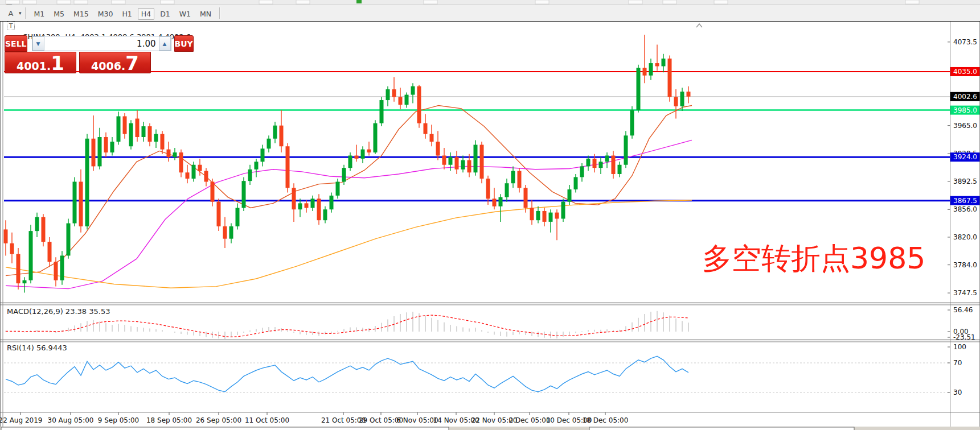 The width and height of the screenshot is (980, 430). What do you see at coordinates (219, 420) in the screenshot?
I see `date-tick-label: 26 Sep 05:00` at bounding box center [219, 420].